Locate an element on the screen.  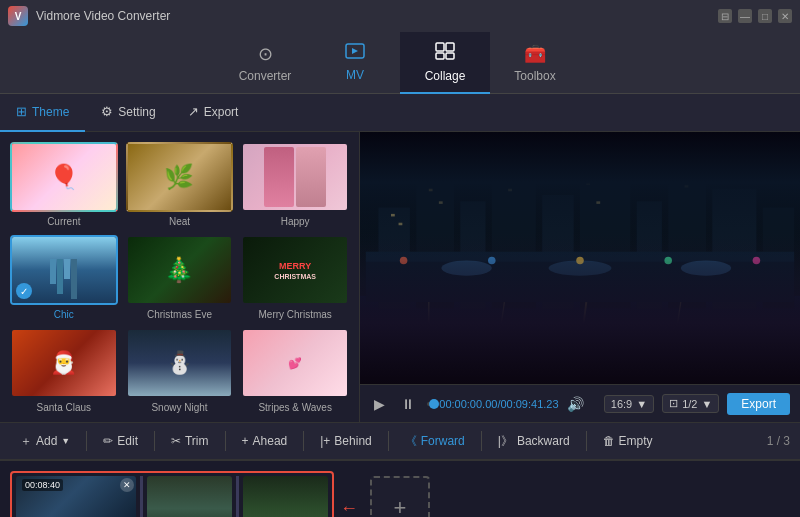
trim-icon: ✂ is located at coordinates (176, 441).